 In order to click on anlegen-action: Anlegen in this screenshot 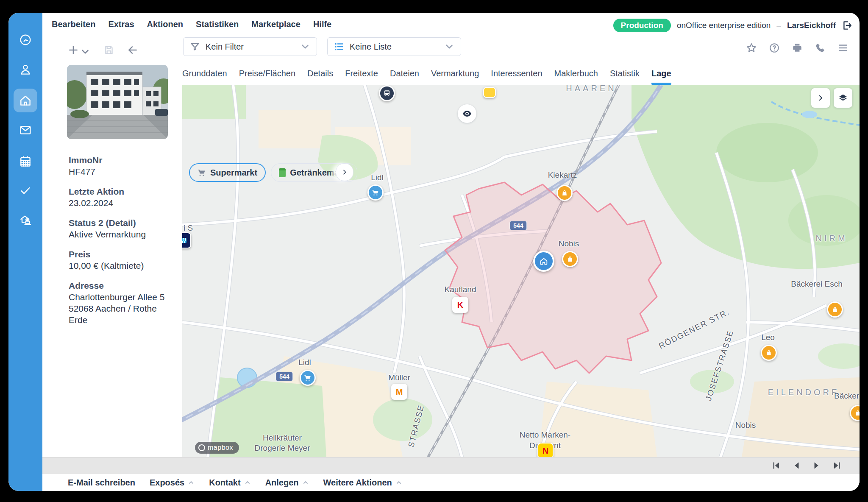, I will do `click(287, 482)`.